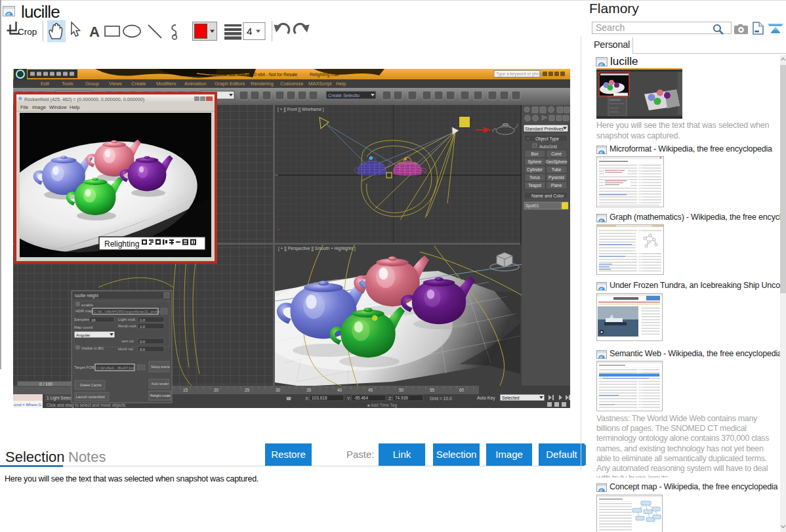 This screenshot has height=532, width=786. Describe the element at coordinates (462, 390) in the screenshot. I see `svg-text: 60` at that location.